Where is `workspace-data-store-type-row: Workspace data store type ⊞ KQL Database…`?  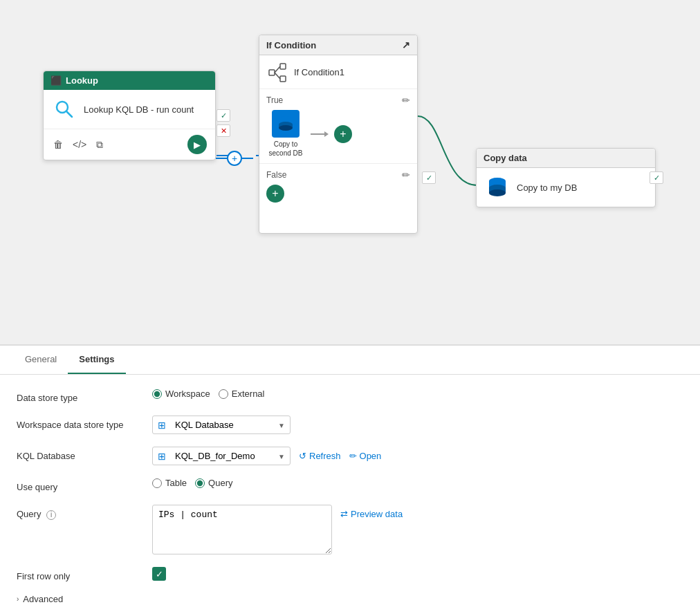 workspace-data-store-type-row: Workspace data store type ⊞ KQL Database… is located at coordinates (350, 424).